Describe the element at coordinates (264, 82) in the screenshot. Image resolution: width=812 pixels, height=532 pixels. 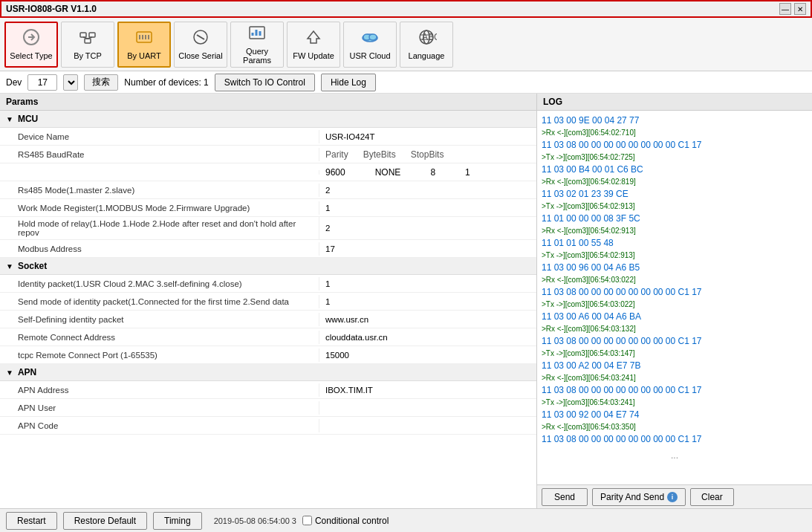
I see `switch-io-button: Switch To IO Control` at that location.